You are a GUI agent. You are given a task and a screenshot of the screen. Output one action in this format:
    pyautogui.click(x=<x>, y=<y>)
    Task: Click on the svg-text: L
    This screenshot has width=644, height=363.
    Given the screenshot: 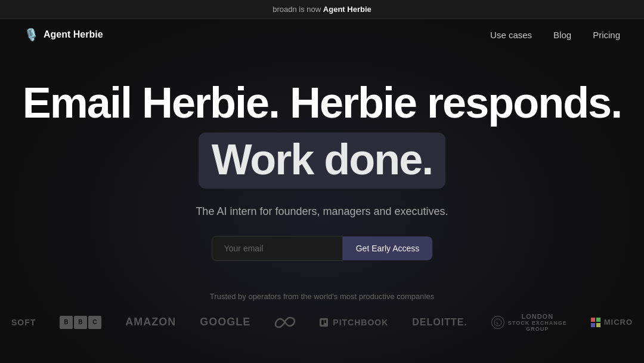 What is the action you would take?
    pyautogui.click(x=499, y=323)
    